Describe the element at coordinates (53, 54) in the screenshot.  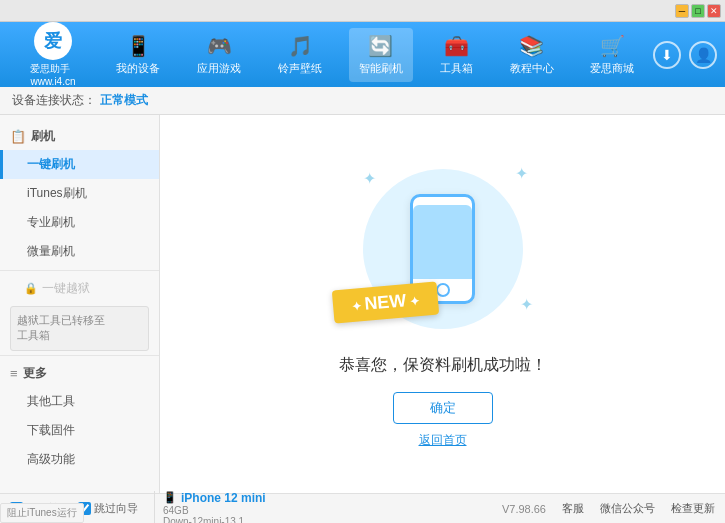
I see `logo-area: 爱 爱思助手 www.i4.cn` at that location.